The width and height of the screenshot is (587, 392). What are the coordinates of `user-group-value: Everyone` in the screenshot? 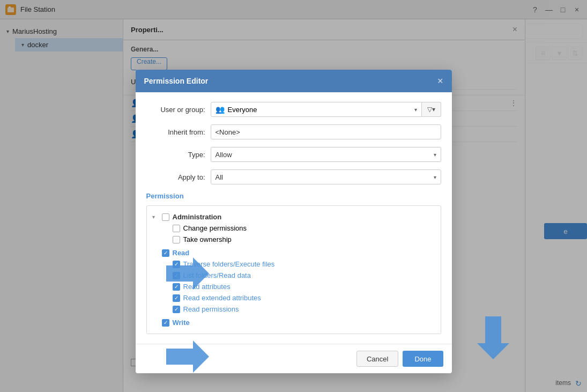 It's located at (242, 109).